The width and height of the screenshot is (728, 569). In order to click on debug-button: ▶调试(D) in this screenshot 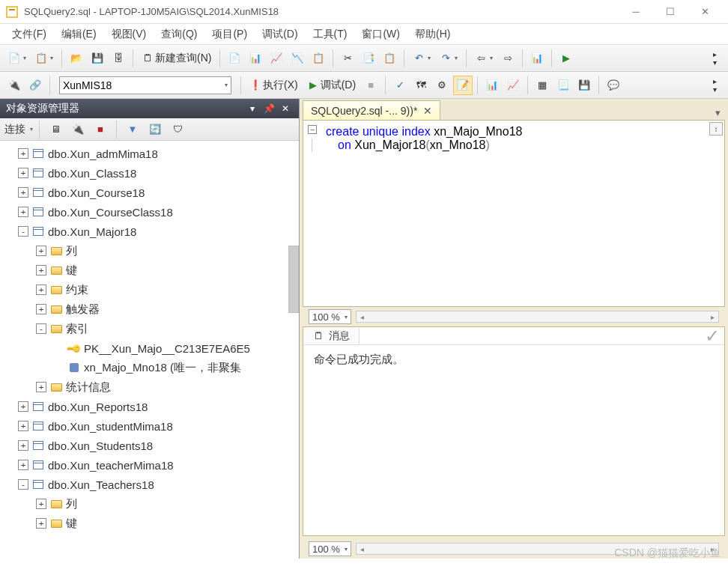, I will do `click(331, 85)`.